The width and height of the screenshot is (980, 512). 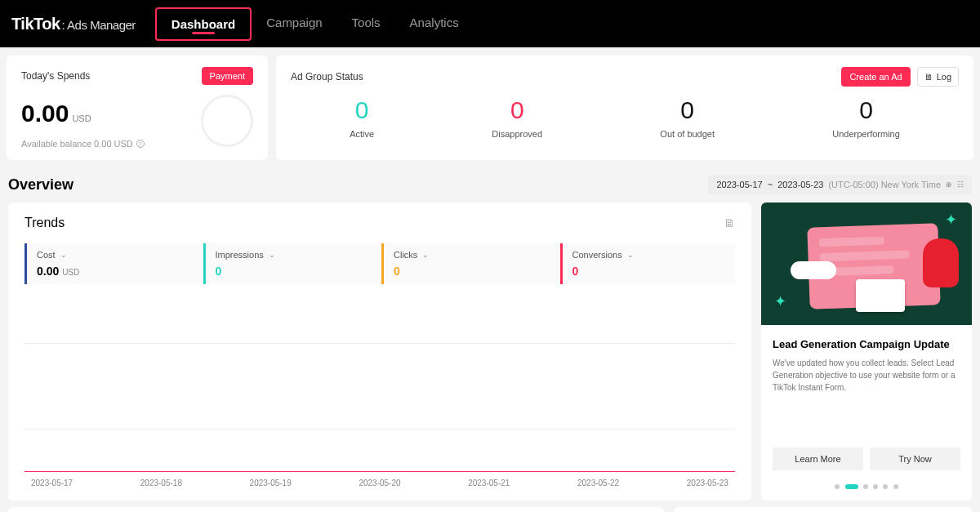 What do you see at coordinates (866, 118) in the screenshot?
I see `status-underperforming: 0 Underperforming` at bounding box center [866, 118].